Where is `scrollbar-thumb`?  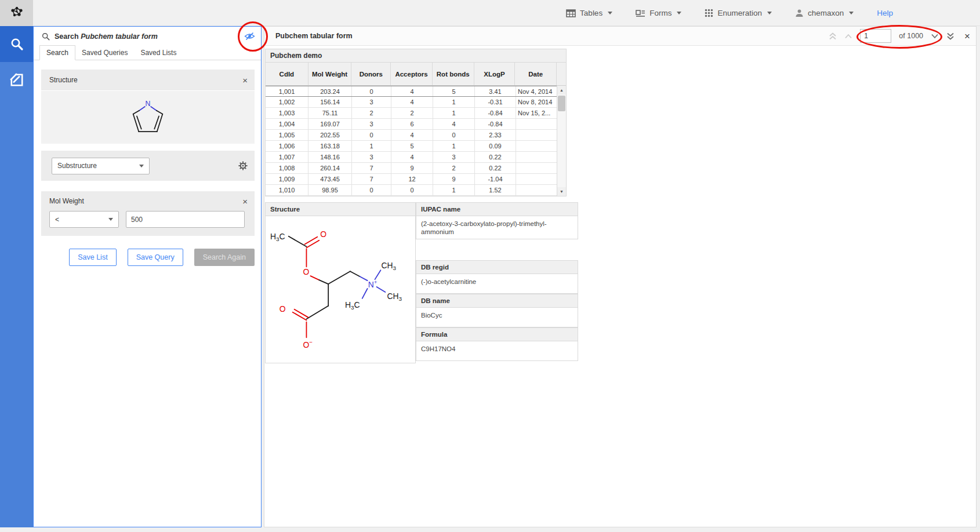 scrollbar-thumb is located at coordinates (561, 103).